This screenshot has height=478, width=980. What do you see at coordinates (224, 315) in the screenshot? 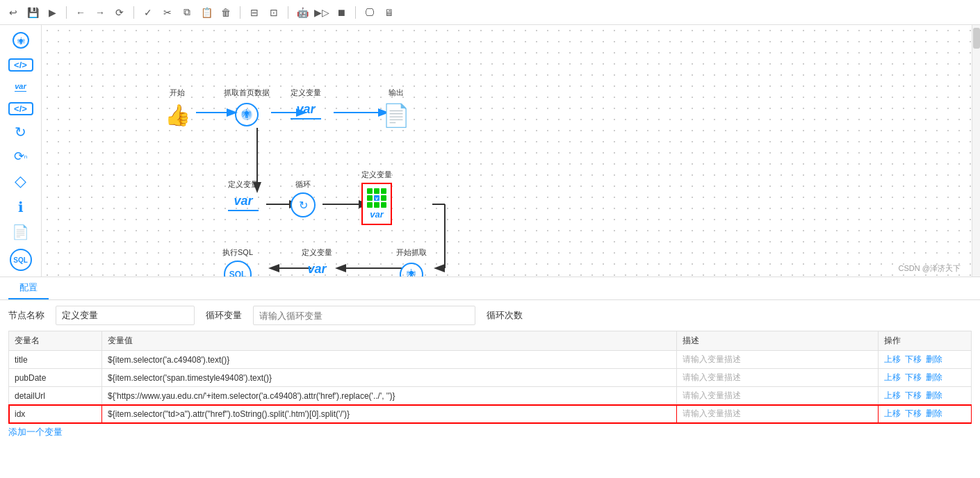
I see `loop-var-label: 循环变量` at bounding box center [224, 315].